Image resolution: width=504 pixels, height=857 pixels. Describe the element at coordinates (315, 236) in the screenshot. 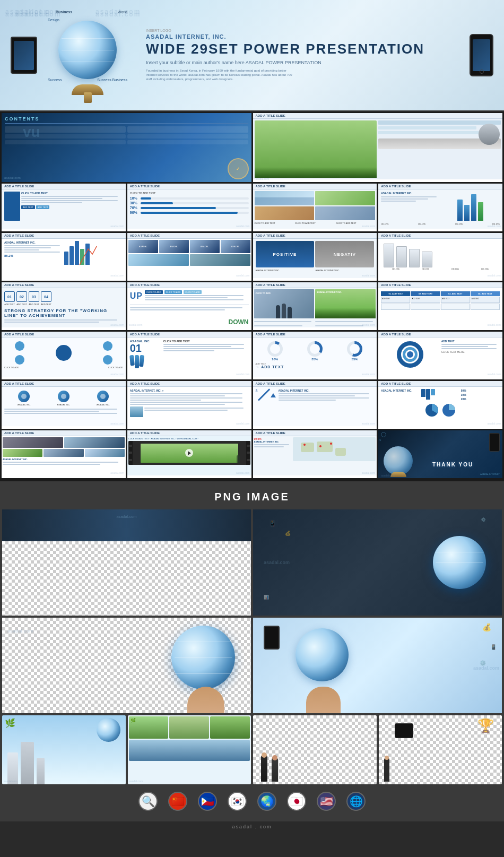

I see `slide-9-title: ADD A TITLE SLIDE` at that location.